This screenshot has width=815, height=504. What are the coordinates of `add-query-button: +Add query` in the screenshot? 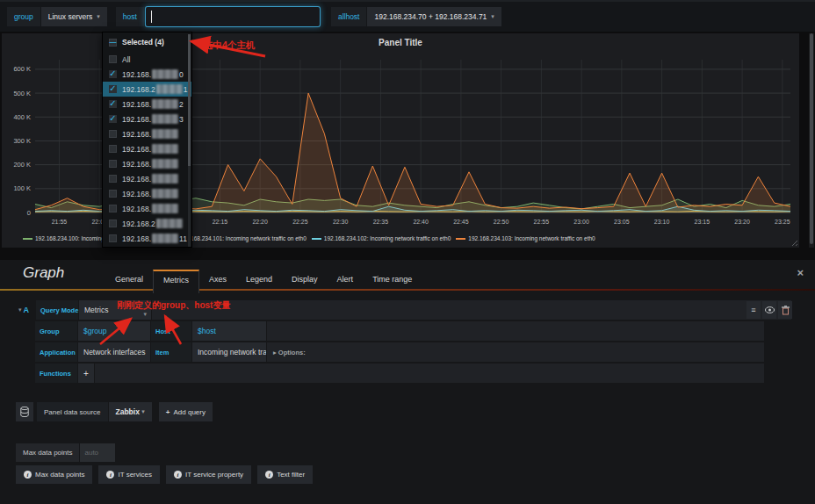 It's located at (186, 412).